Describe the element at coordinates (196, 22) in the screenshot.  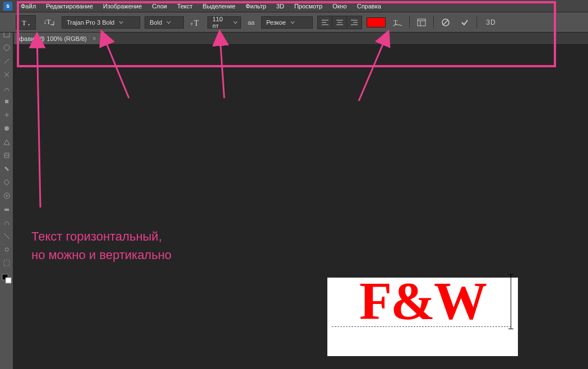
I see `font-size-icon: тT` at that location.